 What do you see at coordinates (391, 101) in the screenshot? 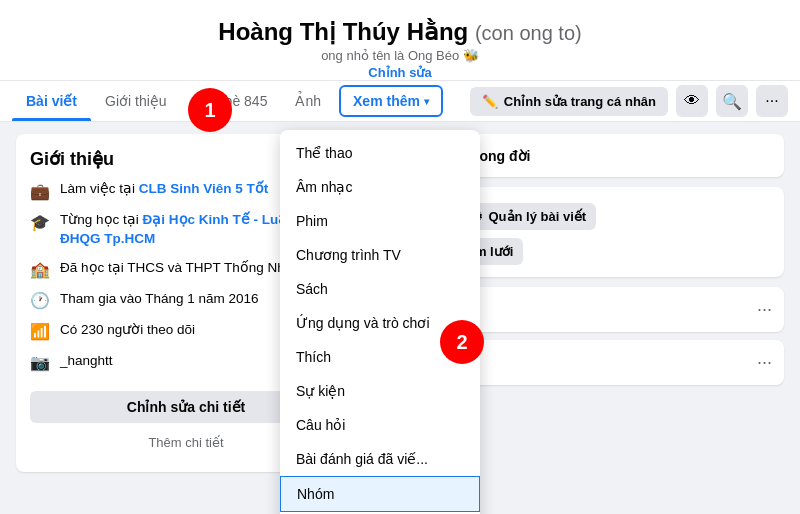
I see `tab-xem-them: Xem thêm ▾` at bounding box center [391, 101].